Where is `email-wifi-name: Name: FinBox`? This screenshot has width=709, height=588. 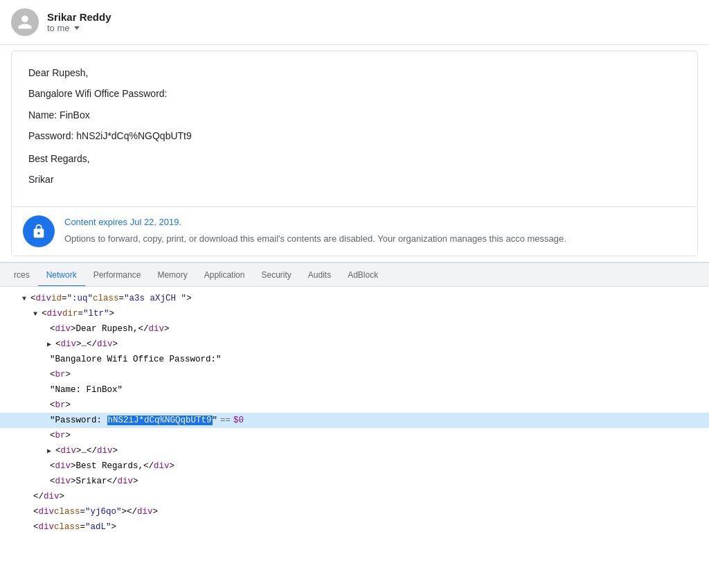
email-wifi-name: Name: FinBox is located at coordinates (354, 115).